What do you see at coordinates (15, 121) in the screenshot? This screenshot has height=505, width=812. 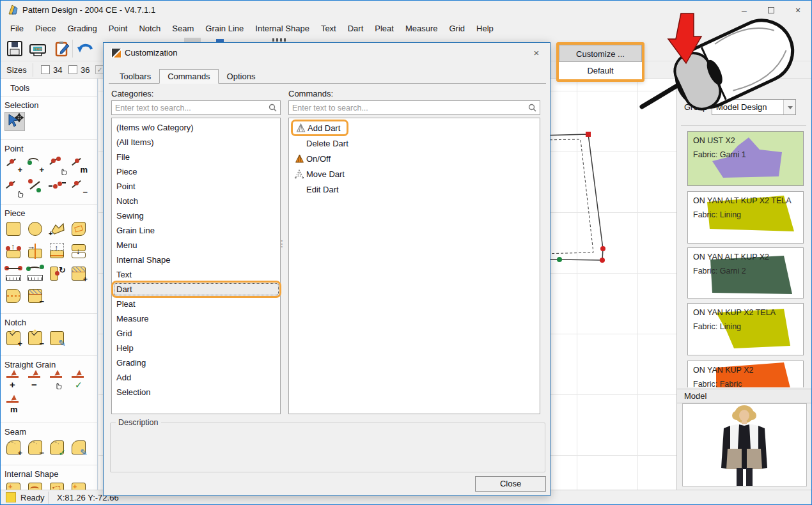 I see `tool-select` at bounding box center [15, 121].